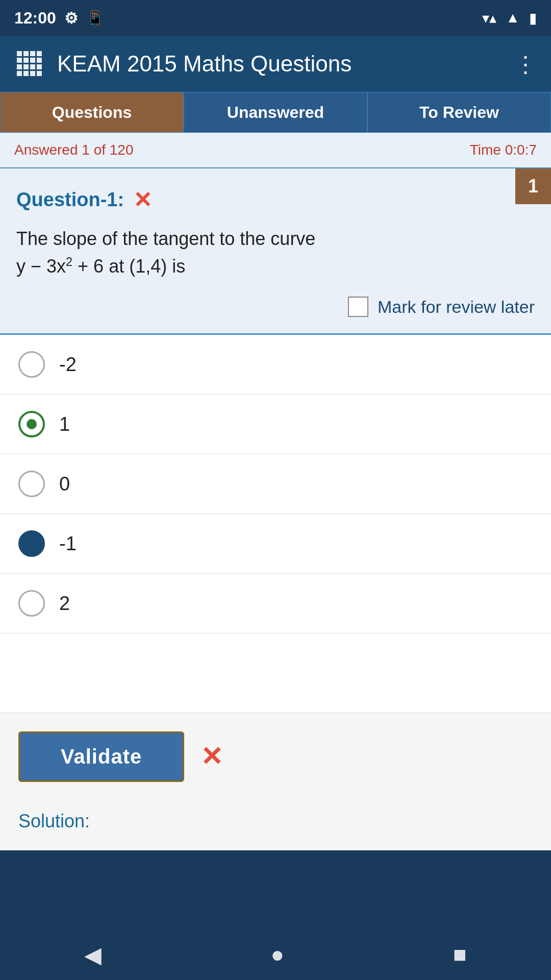 The width and height of the screenshot is (551, 980). Describe the element at coordinates (460, 954) in the screenshot. I see `recents-icon: ■` at that location.